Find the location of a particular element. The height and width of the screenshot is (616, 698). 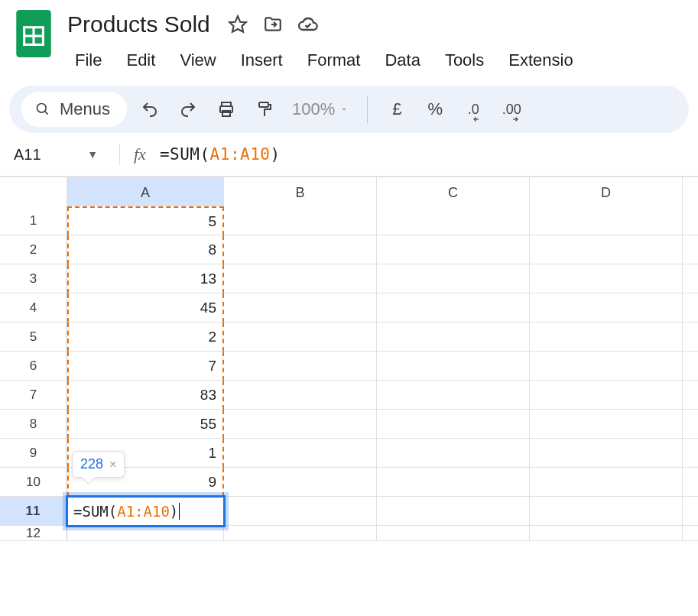

decrease-decimal-button: .0 is located at coordinates (473, 109).